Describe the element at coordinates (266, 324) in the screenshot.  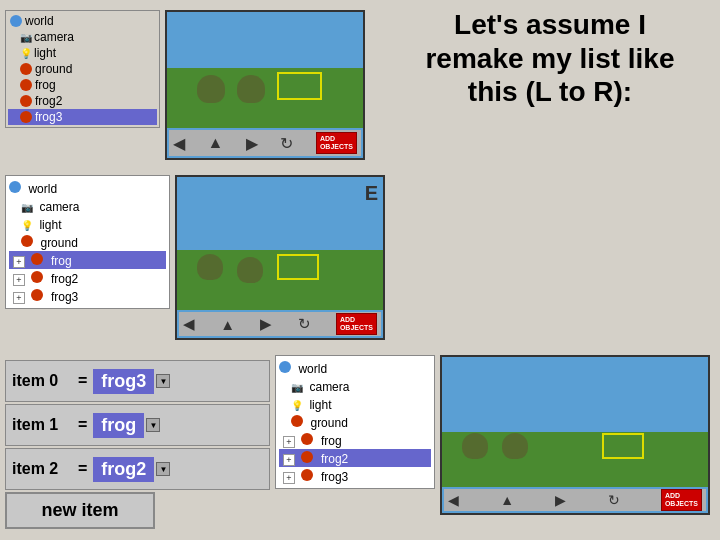
I see `nav-right-mid: ▶` at that location.